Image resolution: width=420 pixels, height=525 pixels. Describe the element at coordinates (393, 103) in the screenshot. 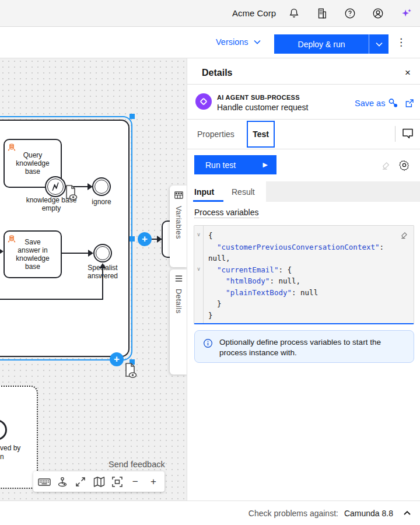

I see `milestone-icon` at that location.